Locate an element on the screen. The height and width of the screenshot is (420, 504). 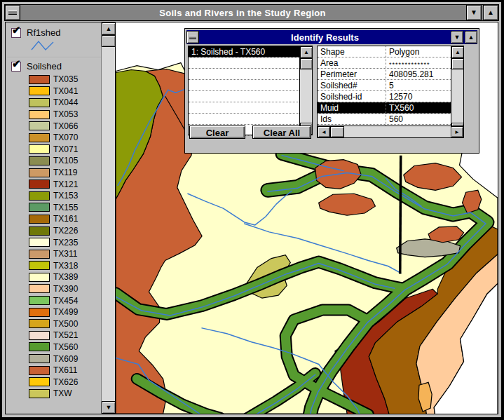
legend-class-row: TX105 is located at coordinates (60, 161).